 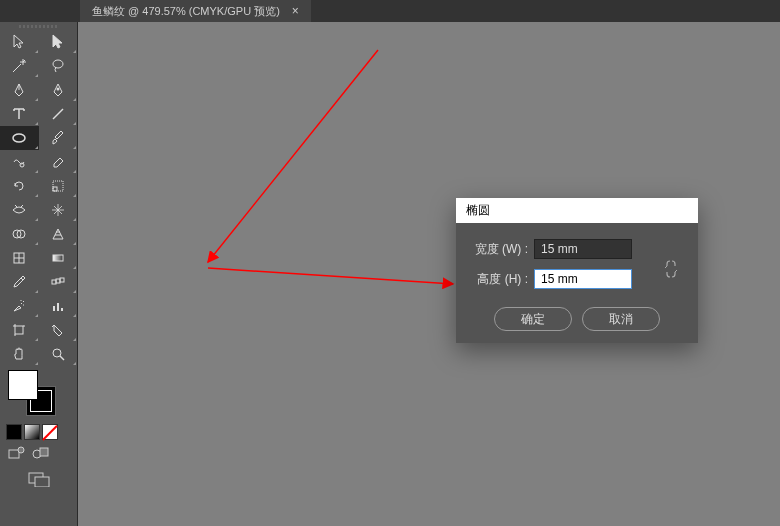 What do you see at coordinates (58, 42) in the screenshot?
I see `direct-selection-tool` at bounding box center [58, 42].